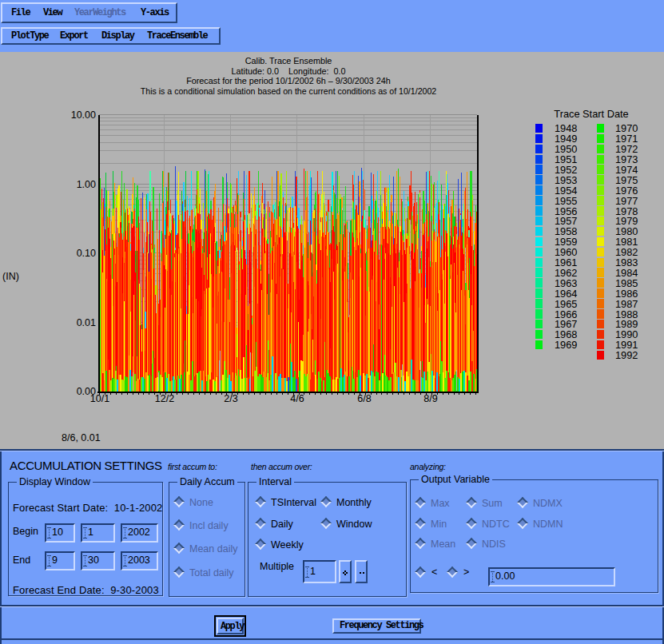  What do you see at coordinates (430, 399) in the screenshot?
I see `svg-text: 8/9` at bounding box center [430, 399].